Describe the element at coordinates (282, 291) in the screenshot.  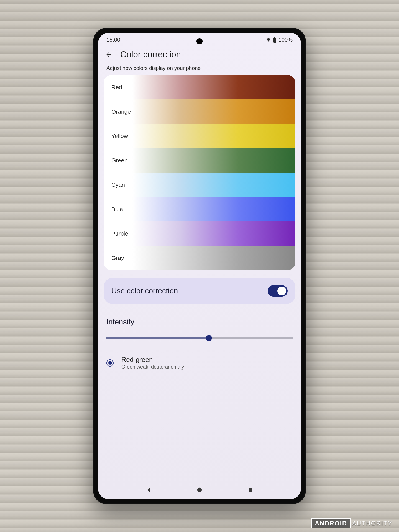
I see `toggle-thumb` at that location.